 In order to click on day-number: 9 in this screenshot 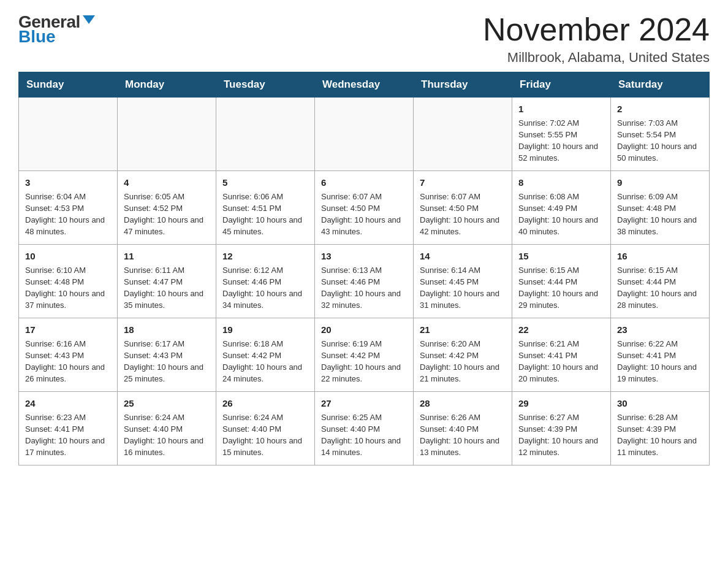, I will do `click(660, 183)`.